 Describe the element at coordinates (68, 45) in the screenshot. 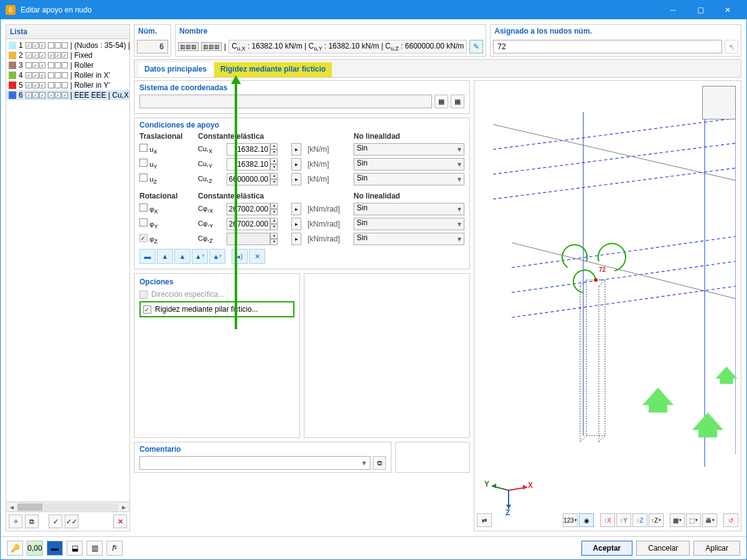

I see `list-item: 1 | (Nudos : 35-54) | H` at that location.